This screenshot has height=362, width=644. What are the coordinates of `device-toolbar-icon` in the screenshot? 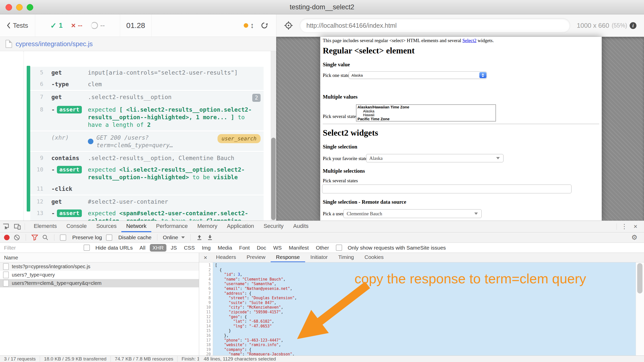 It's located at (17, 226).